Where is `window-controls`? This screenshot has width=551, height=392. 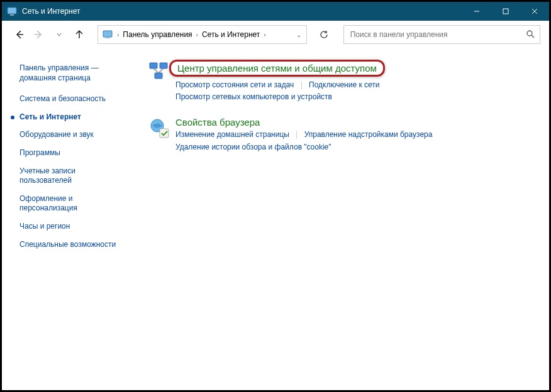 window-controls is located at coordinates (506, 11).